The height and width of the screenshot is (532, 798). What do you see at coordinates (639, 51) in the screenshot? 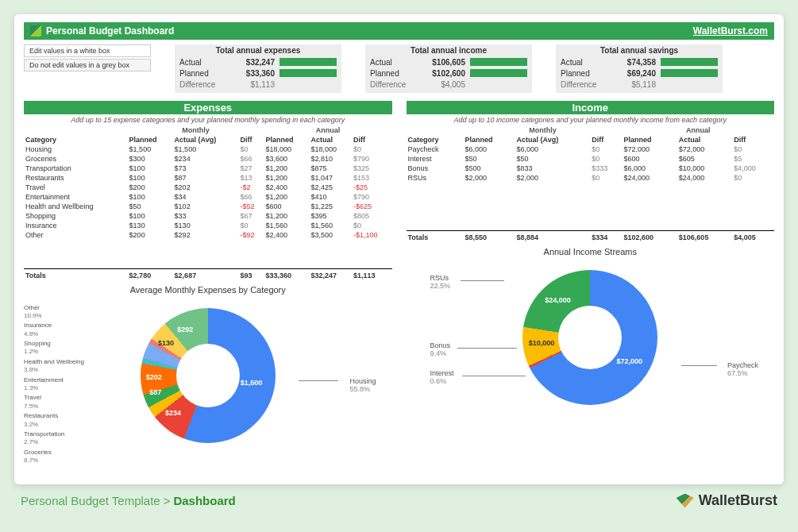
I see `summary-header: Total annual savings` at bounding box center [639, 51].